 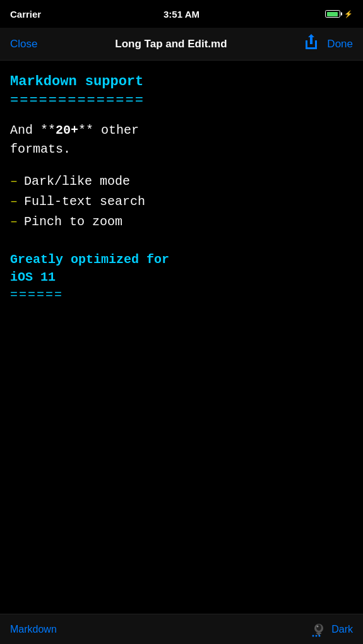 What do you see at coordinates (24, 44) in the screenshot?
I see `close-button: Close` at bounding box center [24, 44].